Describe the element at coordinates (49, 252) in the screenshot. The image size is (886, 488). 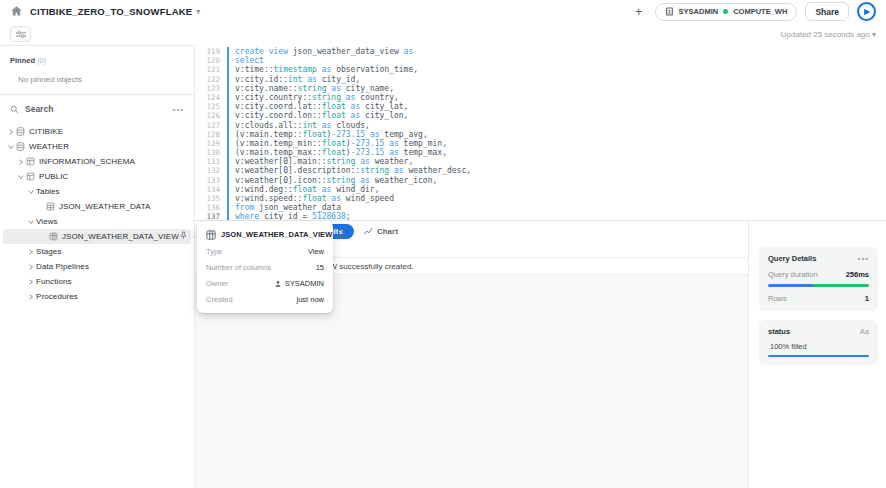
I see `sidebar-item-label: Stages` at that location.